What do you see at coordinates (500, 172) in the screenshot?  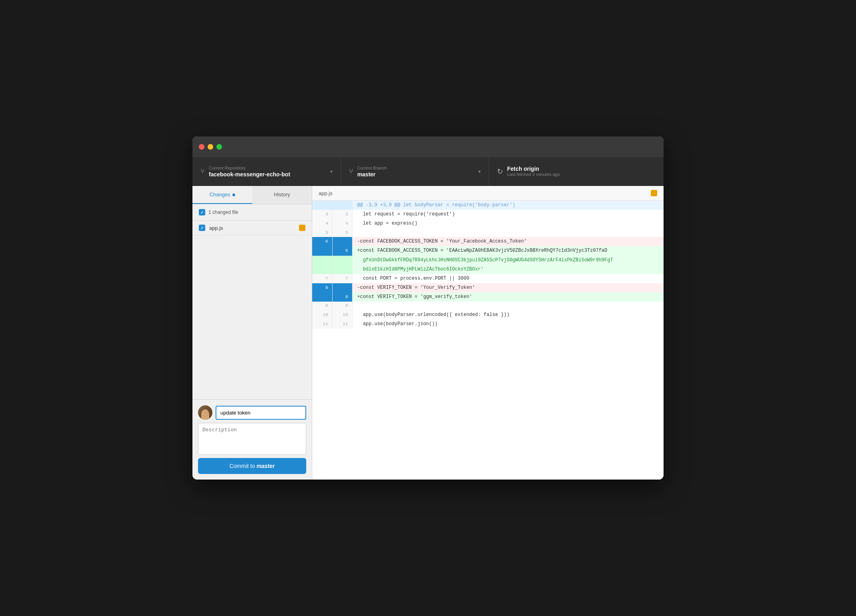 I see `fetch-icon: ↻` at bounding box center [500, 172].